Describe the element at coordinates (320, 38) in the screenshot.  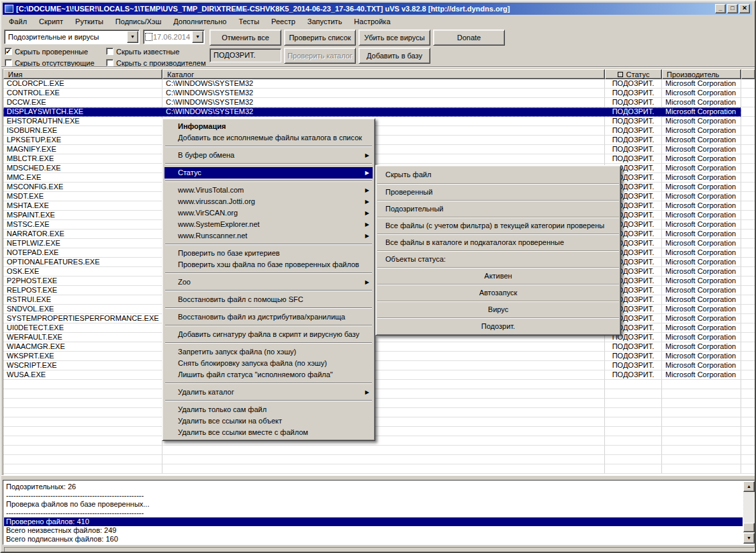
I see `check-list-button: Проверить список` at that location.